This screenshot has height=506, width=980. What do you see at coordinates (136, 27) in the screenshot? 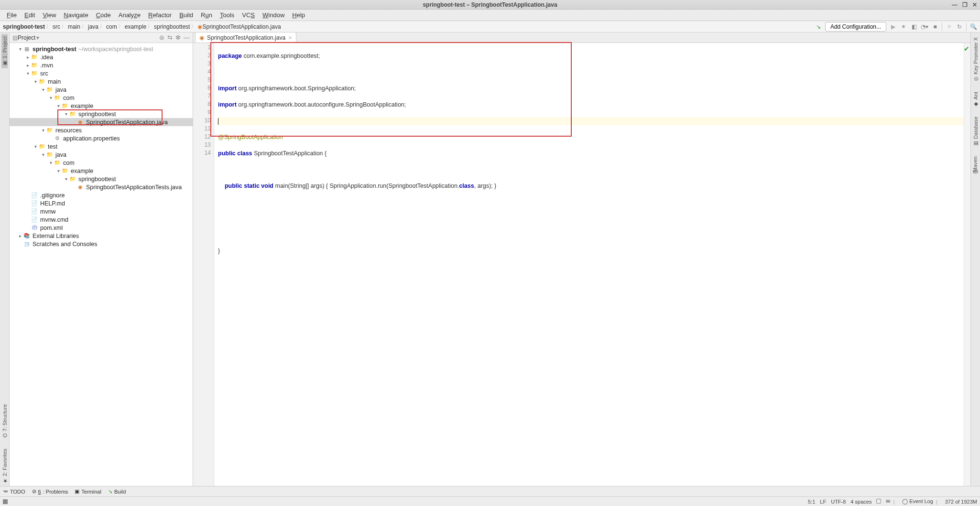
I see `crumb-example: example` at bounding box center [136, 27].